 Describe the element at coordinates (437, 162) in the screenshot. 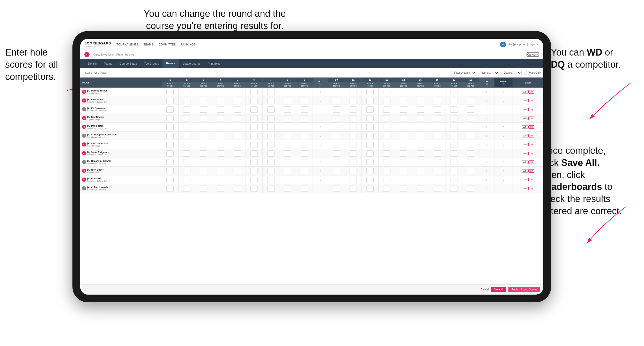

I see `hole-16-input` at that location.